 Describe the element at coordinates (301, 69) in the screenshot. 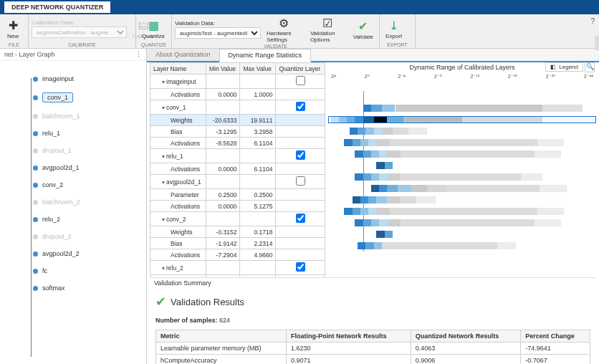

I see `col-quantize: Quantize Layer` at that location.